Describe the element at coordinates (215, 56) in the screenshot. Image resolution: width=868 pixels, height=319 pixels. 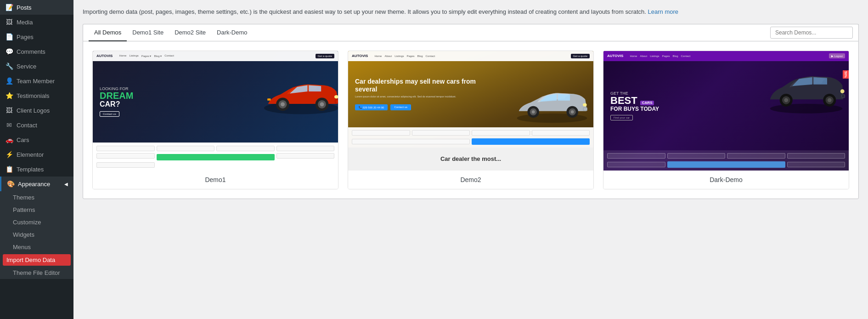
I see `demo1-nav: AUTOVIS HomeListingsPages ▾Blog ▾Contact…` at that location.